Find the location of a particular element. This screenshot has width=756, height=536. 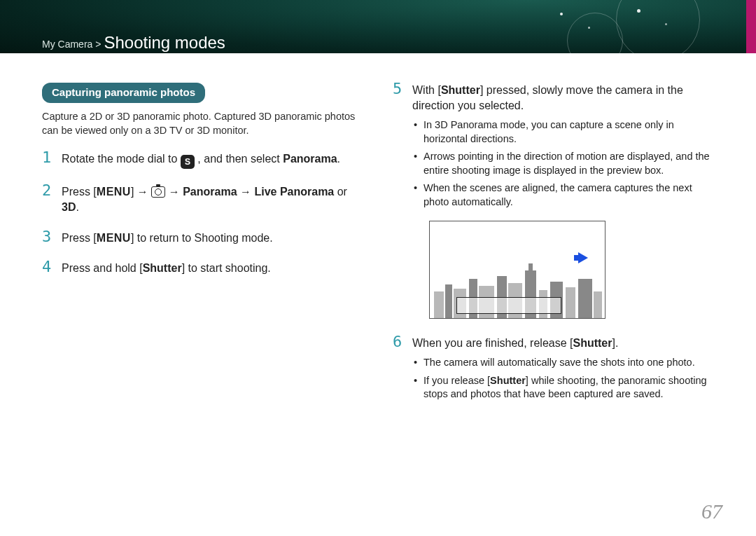

camera-icon is located at coordinates (158, 192).